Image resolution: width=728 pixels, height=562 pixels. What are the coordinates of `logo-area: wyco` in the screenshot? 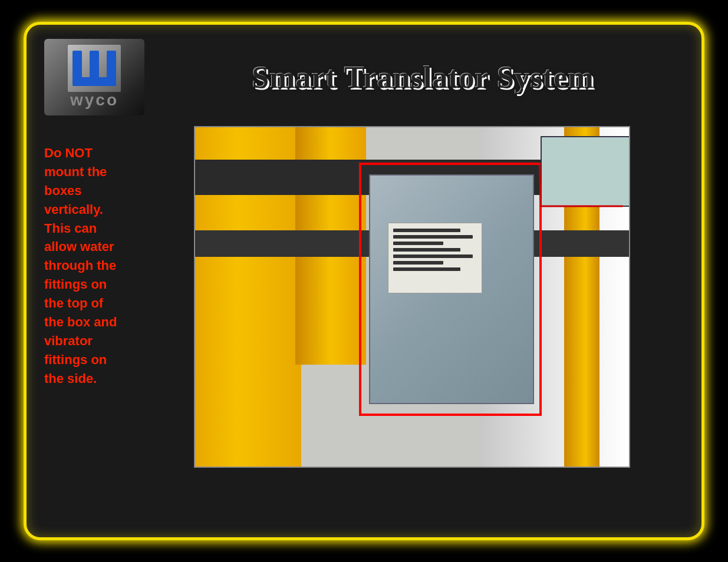 It's located at (94, 77).